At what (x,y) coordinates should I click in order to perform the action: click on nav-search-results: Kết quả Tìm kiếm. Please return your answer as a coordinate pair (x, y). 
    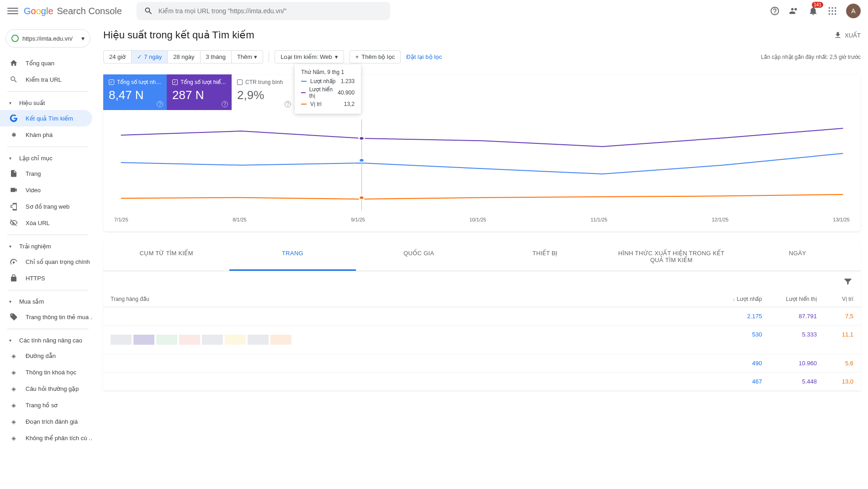
    Looking at the image, I should click on (46, 118).